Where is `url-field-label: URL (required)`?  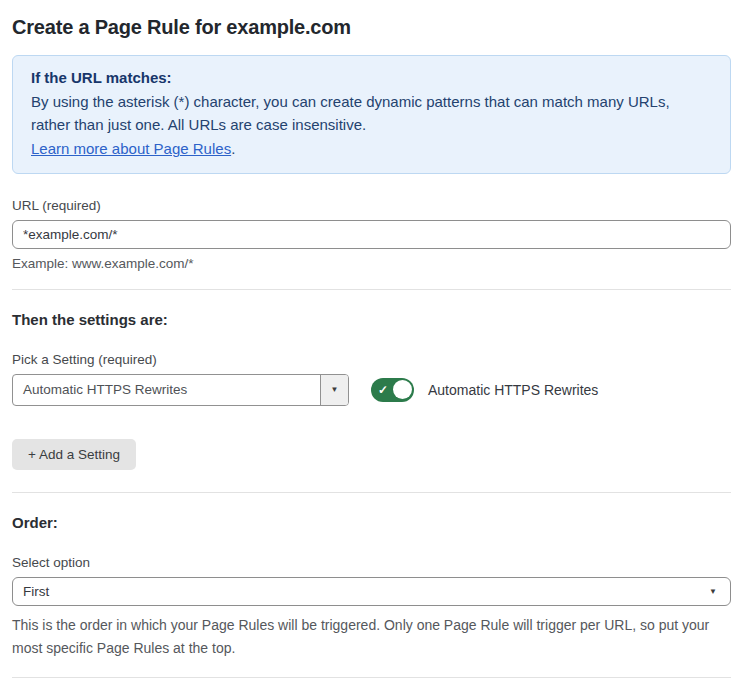
url-field-label: URL (required) is located at coordinates (372, 206).